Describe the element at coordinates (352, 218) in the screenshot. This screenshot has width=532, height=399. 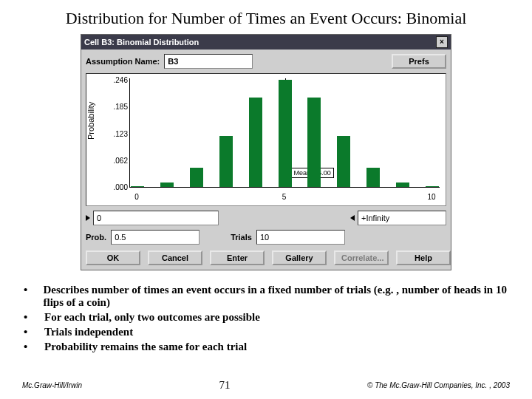
I see `triangle-left-icon` at that location.